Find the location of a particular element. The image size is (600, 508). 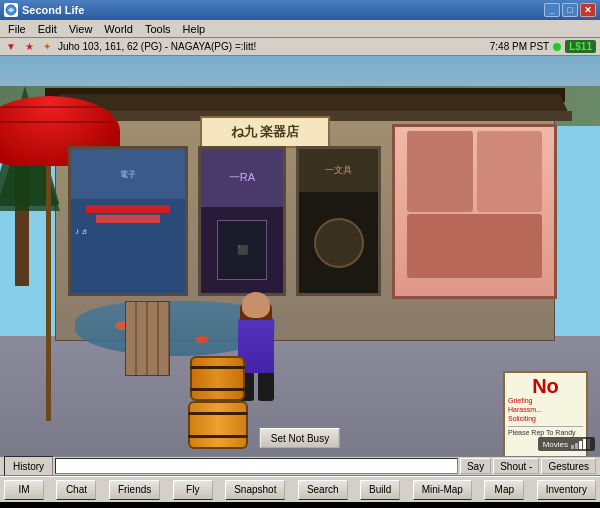

no-sign-footer: Please Rep To Randy is located at coordinates (546, 431).